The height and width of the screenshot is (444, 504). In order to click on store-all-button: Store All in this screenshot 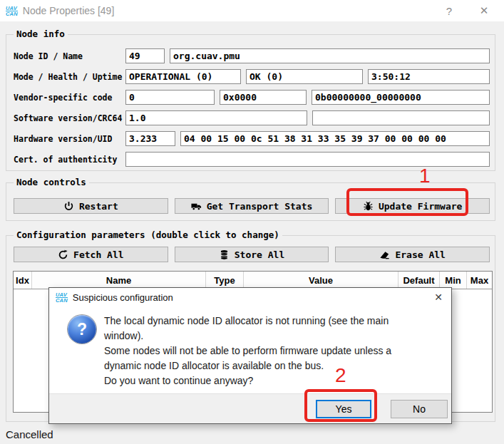, I will do `click(252, 254)`.